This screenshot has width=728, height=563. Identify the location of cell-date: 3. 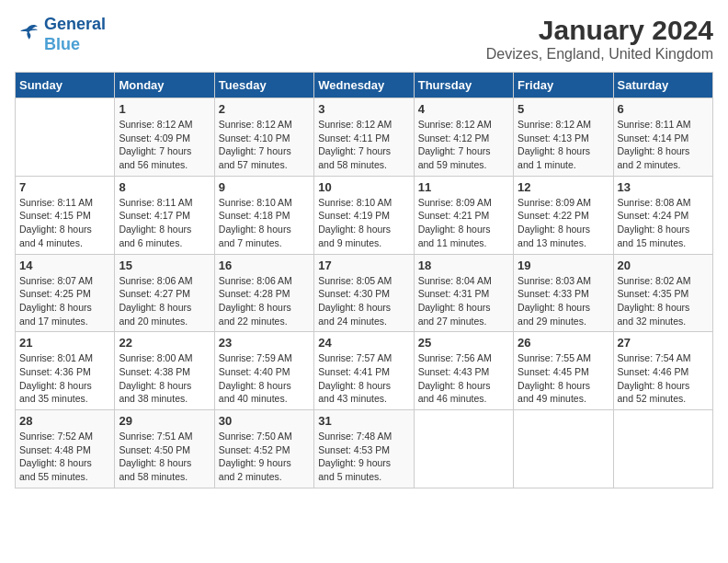
(364, 109).